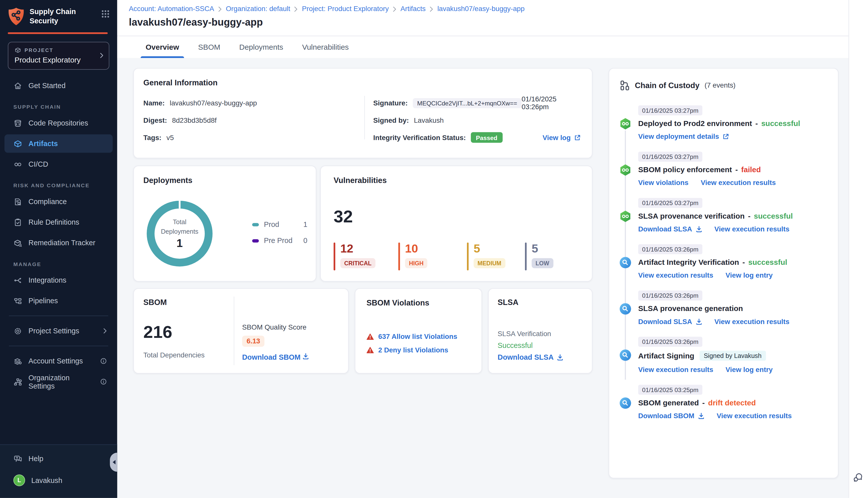 The width and height of the screenshot is (868, 498). What do you see at coordinates (18, 202) in the screenshot?
I see `compliance-doc-icon` at bounding box center [18, 202].